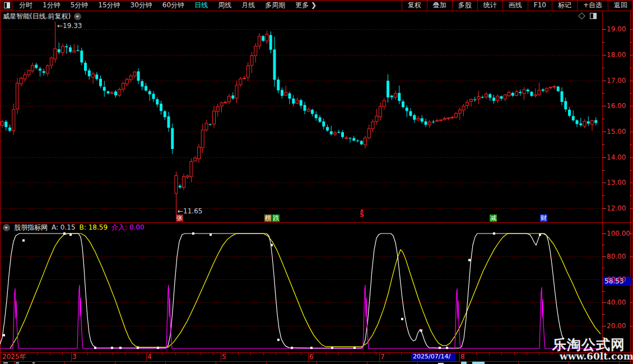  What do you see at coordinates (415, 6) in the screenshot?
I see `toolbar-action-1: 复权` at bounding box center [415, 6].